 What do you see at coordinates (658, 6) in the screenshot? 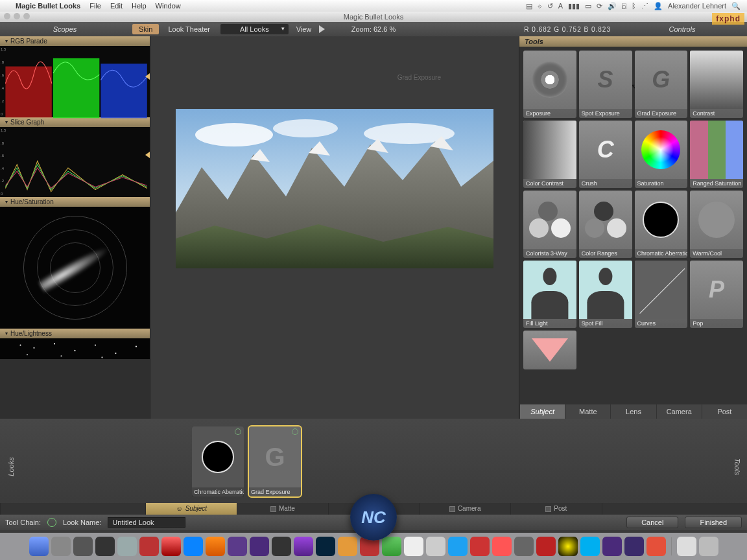
I see `user-icon: 👤` at bounding box center [658, 6].